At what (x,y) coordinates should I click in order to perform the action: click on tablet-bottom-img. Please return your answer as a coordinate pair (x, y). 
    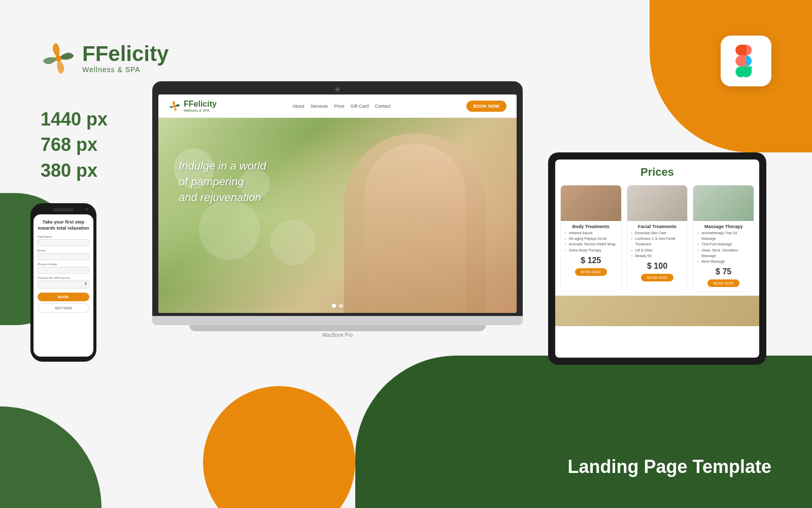
    Looking at the image, I should click on (657, 311).